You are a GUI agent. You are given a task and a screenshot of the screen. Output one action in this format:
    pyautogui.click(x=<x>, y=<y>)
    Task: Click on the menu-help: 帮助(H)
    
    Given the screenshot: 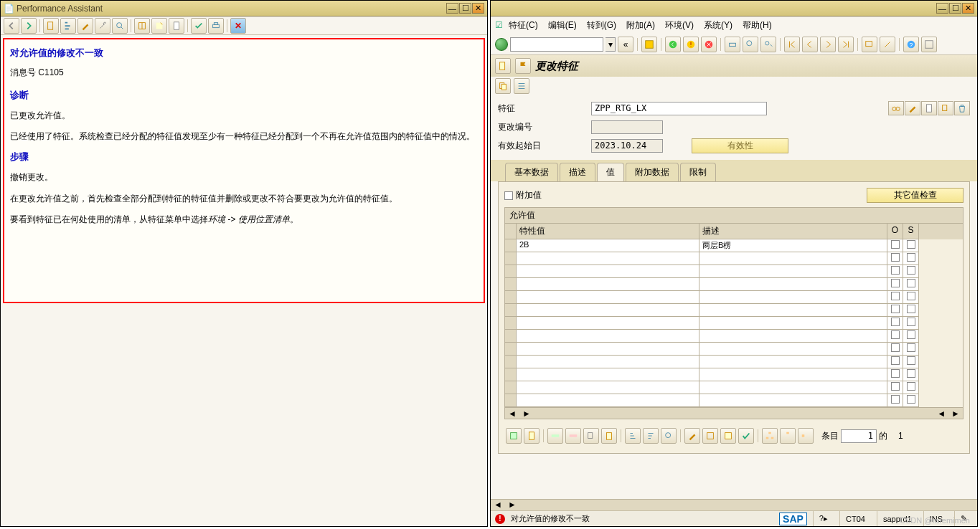 What is the action you would take?
    pyautogui.click(x=758, y=26)
    